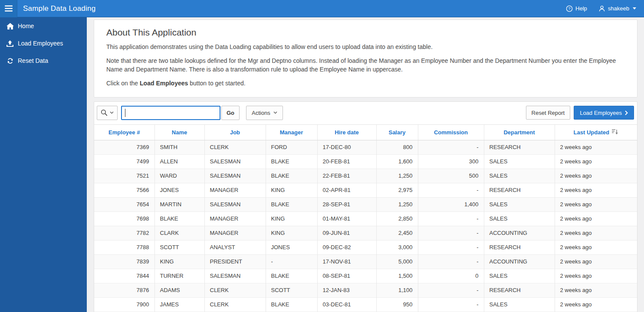 This screenshot has height=312, width=644. Describe the element at coordinates (397, 147) in the screenshot. I see `table-cell: 800` at that location.